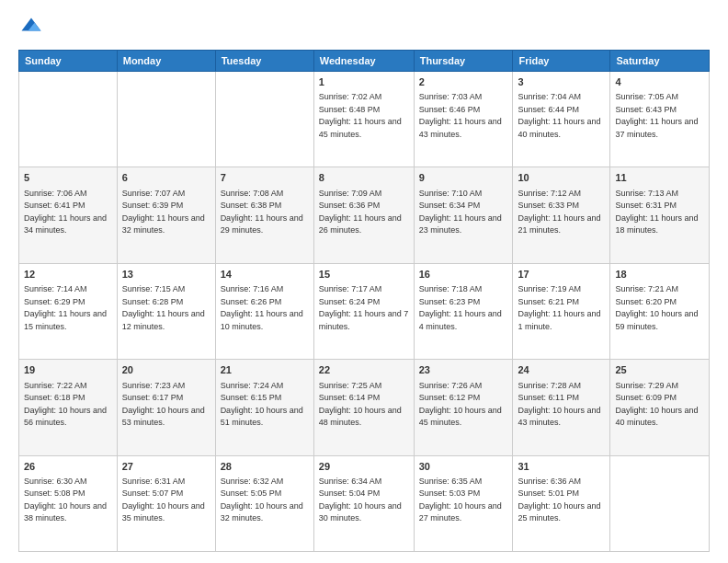 Image resolution: width=728 pixels, height=563 pixels. What do you see at coordinates (68, 274) in the screenshot?
I see `day-number: 12` at bounding box center [68, 274].